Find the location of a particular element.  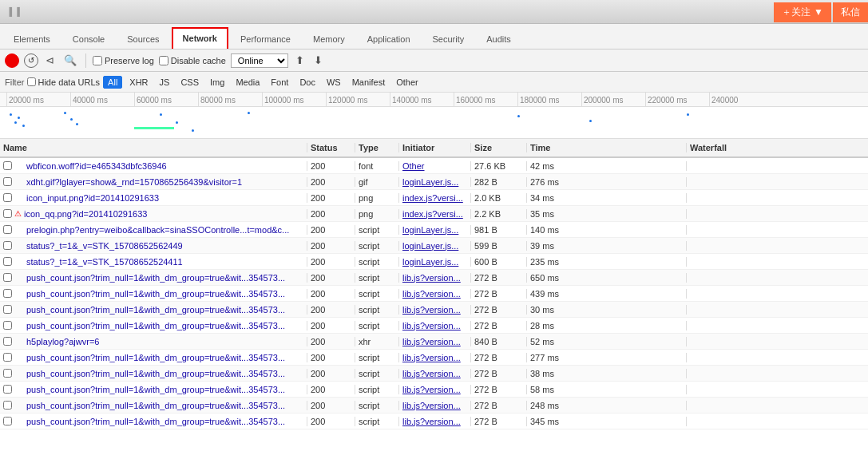

col-header-name: Name is located at coordinates (153, 148).